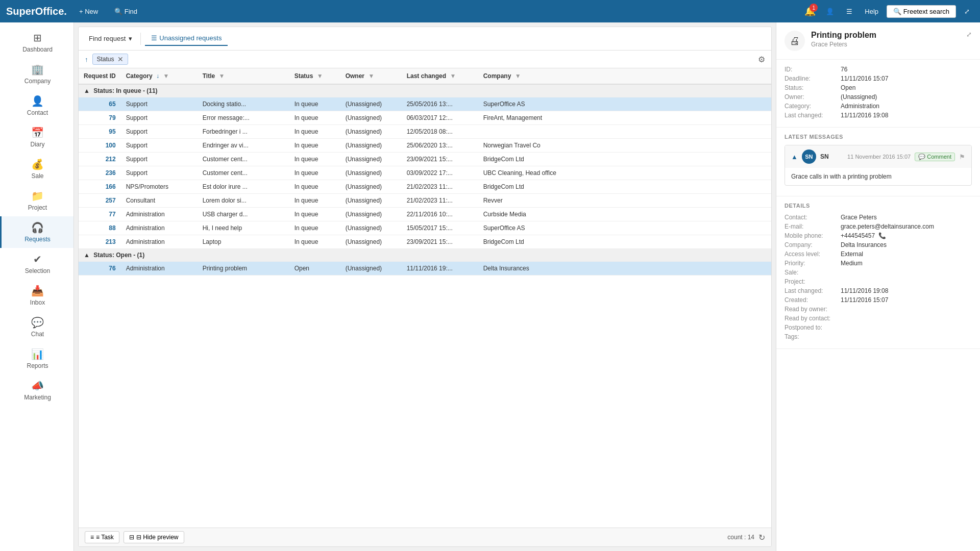 The image size is (980, 551). Describe the element at coordinates (320, 76) in the screenshot. I see `status-filter-icon: ▼` at that location.